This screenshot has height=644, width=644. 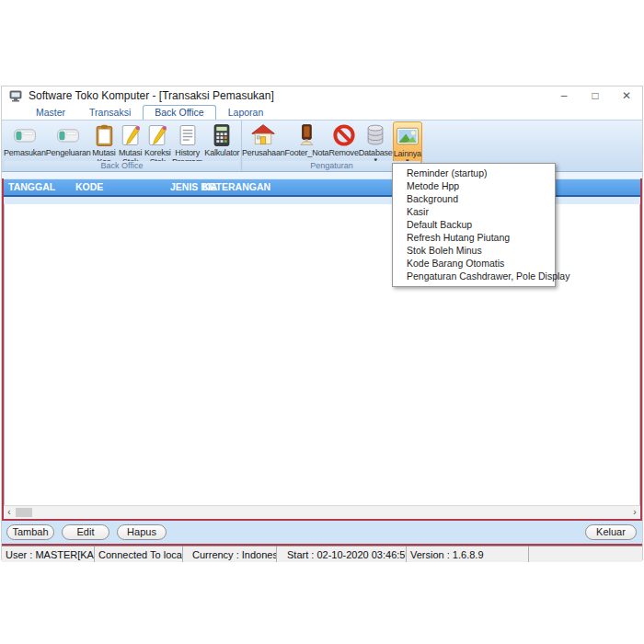 I want to click on document-icon, so click(x=188, y=135).